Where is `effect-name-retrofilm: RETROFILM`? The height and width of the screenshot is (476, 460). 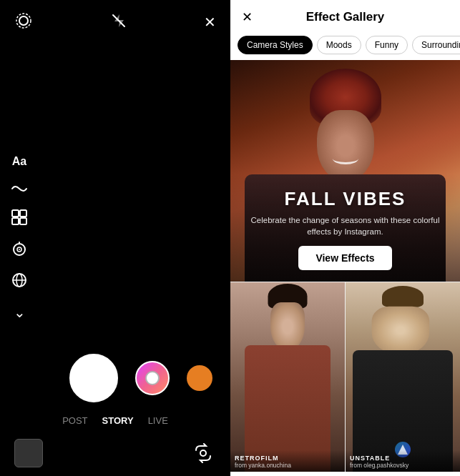
effect-name-retrofilm: RETROFILM is located at coordinates (288, 458).